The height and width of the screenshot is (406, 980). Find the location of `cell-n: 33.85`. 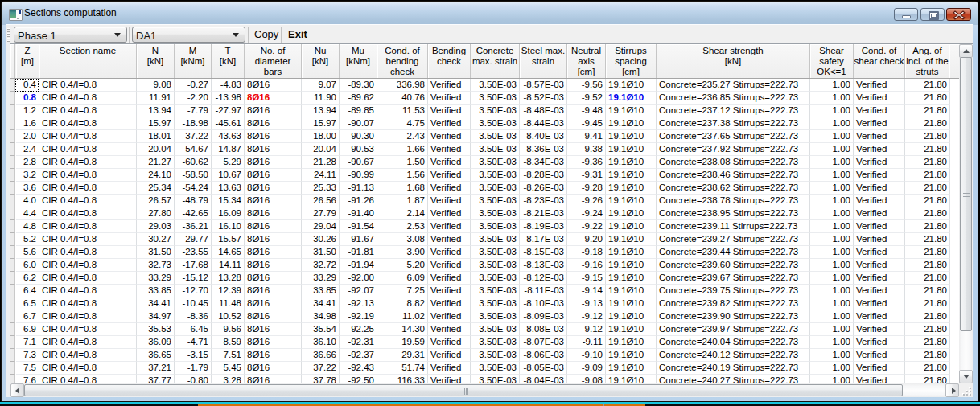

cell-n: 33.85 is located at coordinates (156, 291).